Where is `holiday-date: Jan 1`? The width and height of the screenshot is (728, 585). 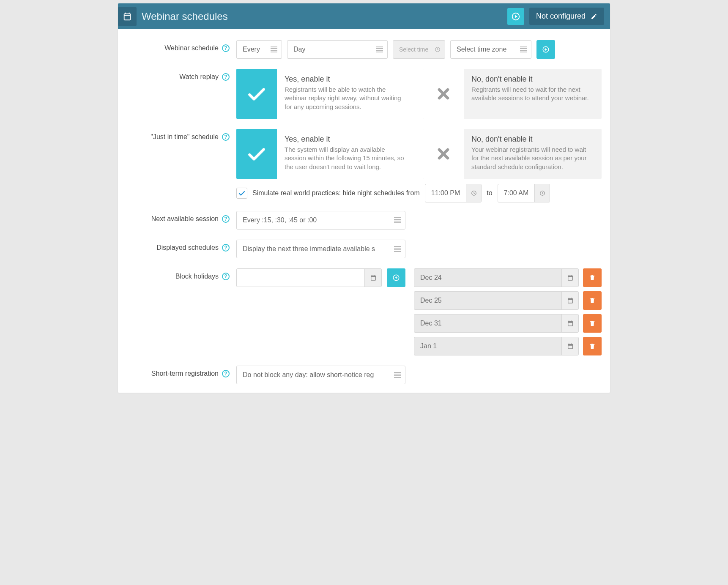 holiday-date: Jan 1 is located at coordinates (496, 346).